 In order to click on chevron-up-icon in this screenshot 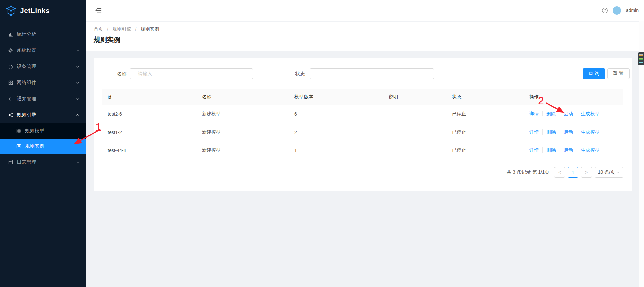, I will do `click(78, 115)`.